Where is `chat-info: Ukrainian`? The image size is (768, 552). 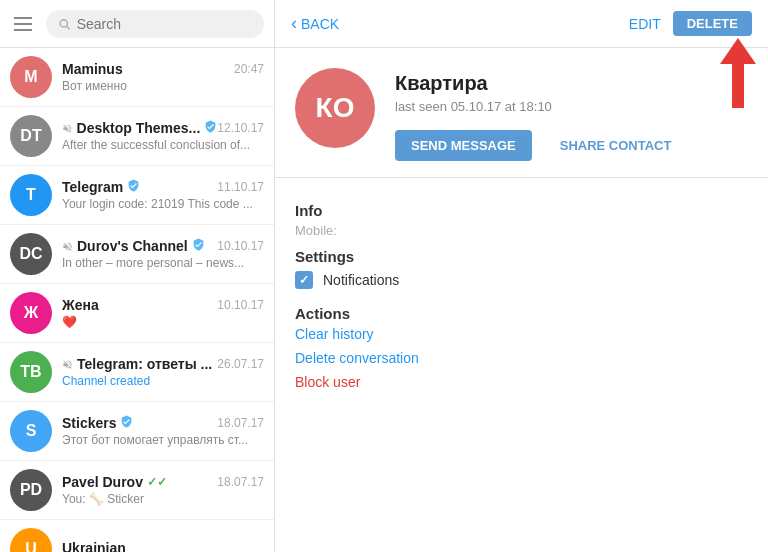
chat-info: Ukrainian is located at coordinates (163, 546).